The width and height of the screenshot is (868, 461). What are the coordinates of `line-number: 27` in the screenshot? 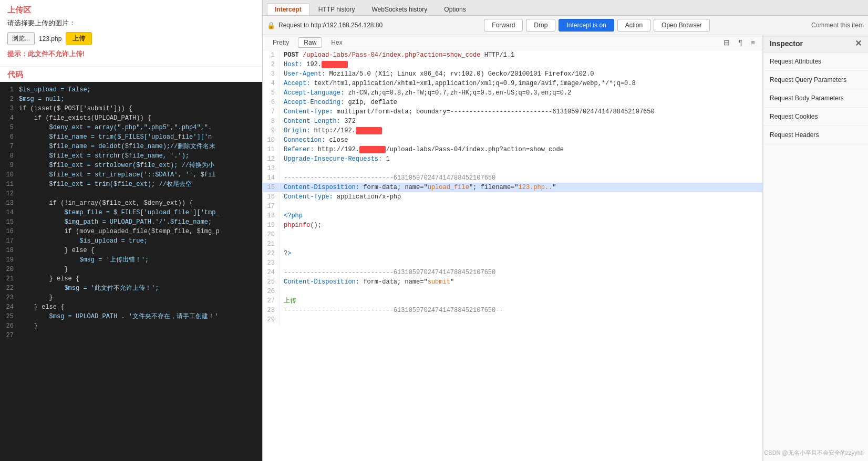 It's located at (9, 336).